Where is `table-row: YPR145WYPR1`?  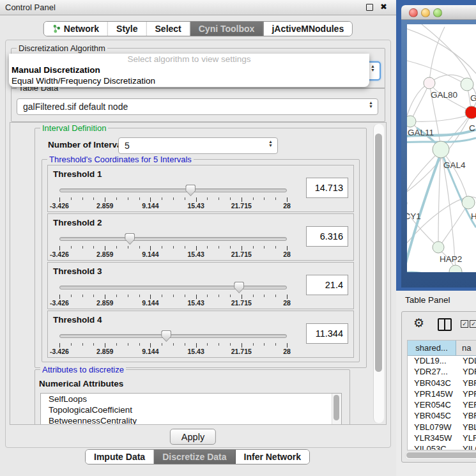
table-row: YPR145WYPR1 is located at coordinates (442, 395).